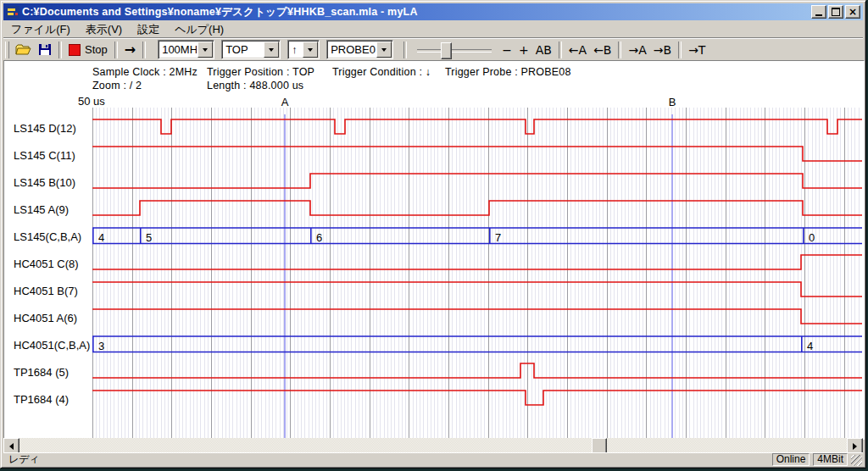 The width and height of the screenshot is (868, 471). Describe the element at coordinates (602, 50) in the screenshot. I see `goto-marker-b-left-button: ←B` at that location.